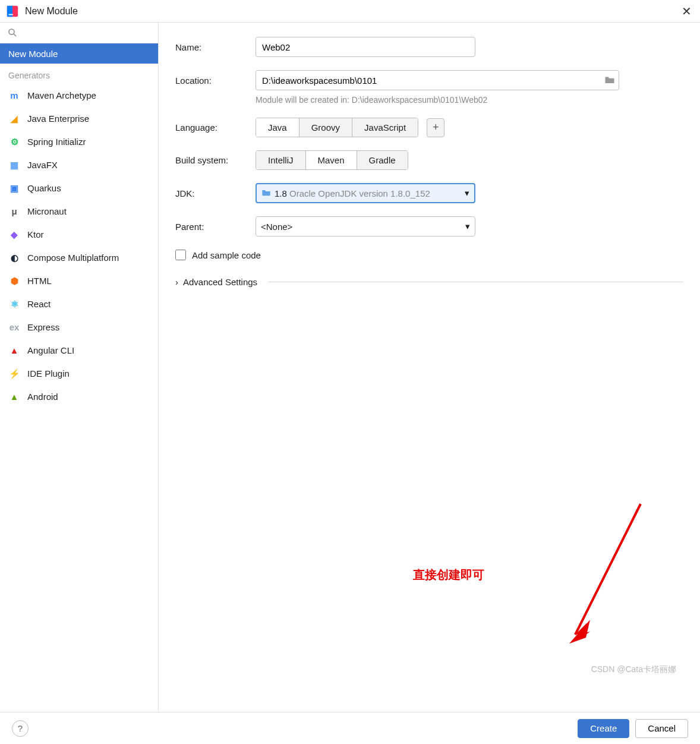  I want to click on parent-dropdown: <None> ▾, so click(365, 226).